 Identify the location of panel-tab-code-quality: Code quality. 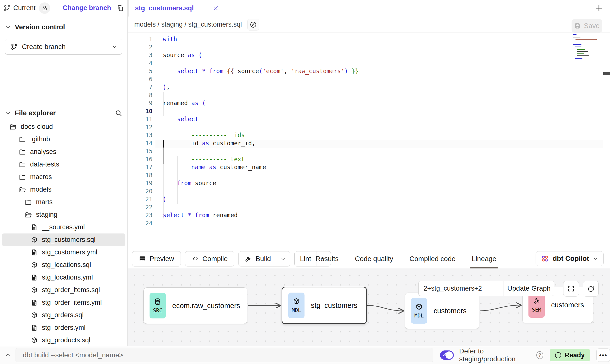
(374, 259).